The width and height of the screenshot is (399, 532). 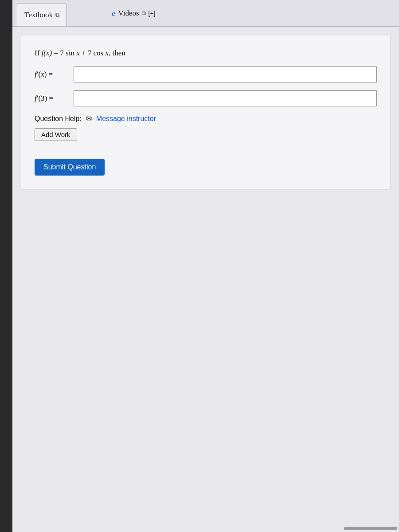 What do you see at coordinates (52, 74) in the screenshot?
I see `answer1-label: f′(x) =` at bounding box center [52, 74].